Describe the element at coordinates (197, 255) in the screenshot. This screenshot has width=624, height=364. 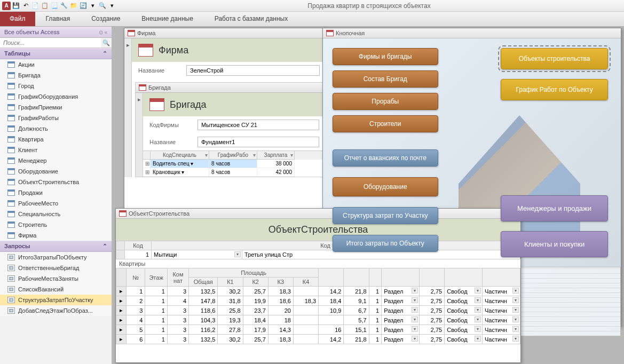
I see `cell-gorod: Мытищи` at that location.